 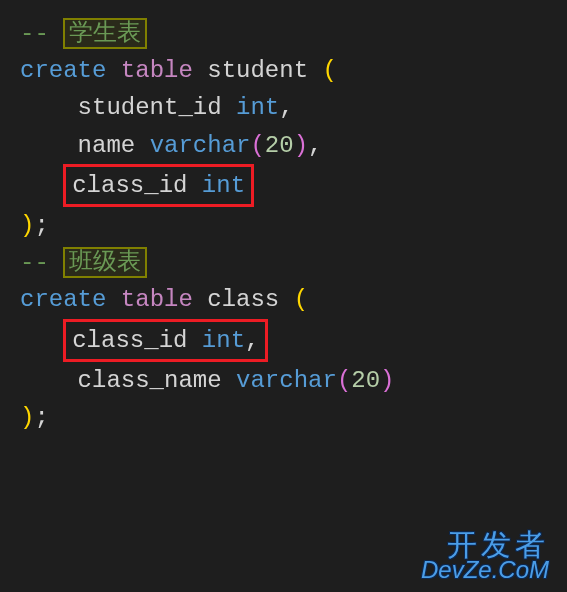 What do you see at coordinates (105, 34) in the screenshot?
I see `comment-highlight-green: 学生表` at bounding box center [105, 34].